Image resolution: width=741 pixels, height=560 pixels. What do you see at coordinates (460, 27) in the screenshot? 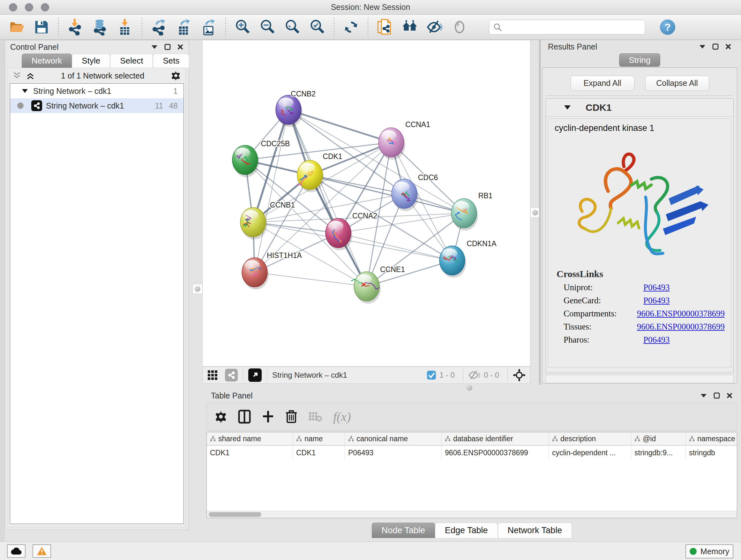
I see `show-graphics-details-icon` at bounding box center [460, 27].